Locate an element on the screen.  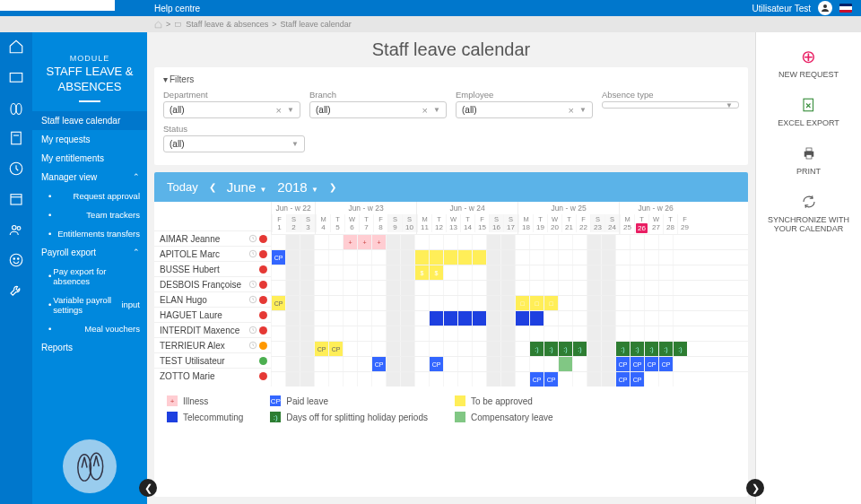
home-icon is located at coordinates (158, 25).